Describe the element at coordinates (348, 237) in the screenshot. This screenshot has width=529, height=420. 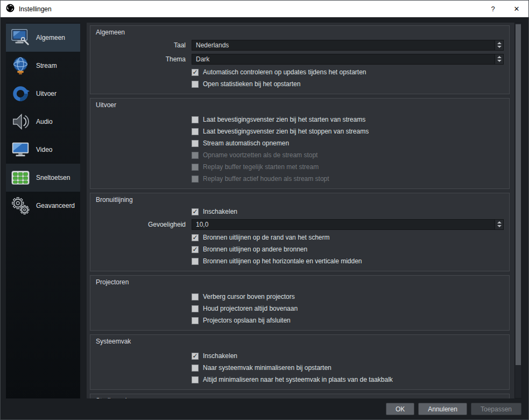
I see `checkbox-row: ✓ Bronnen uitlijnen op de rand van het s…` at that location.